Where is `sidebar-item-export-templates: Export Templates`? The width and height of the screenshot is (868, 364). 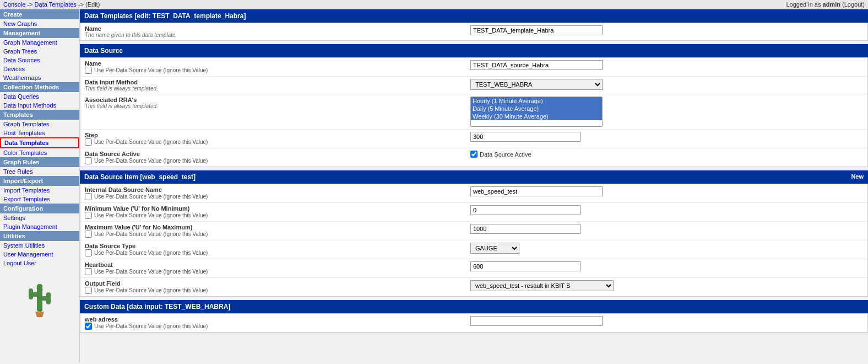 sidebar-item-export-templates: Export Templates is located at coordinates (40, 199).